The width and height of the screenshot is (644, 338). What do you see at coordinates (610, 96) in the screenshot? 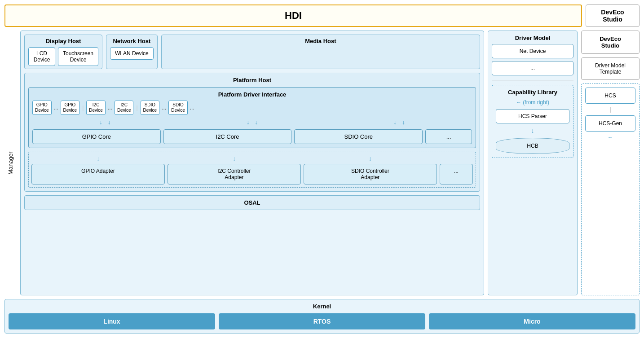
I see `hcs-box: HCS` at bounding box center [610, 96].